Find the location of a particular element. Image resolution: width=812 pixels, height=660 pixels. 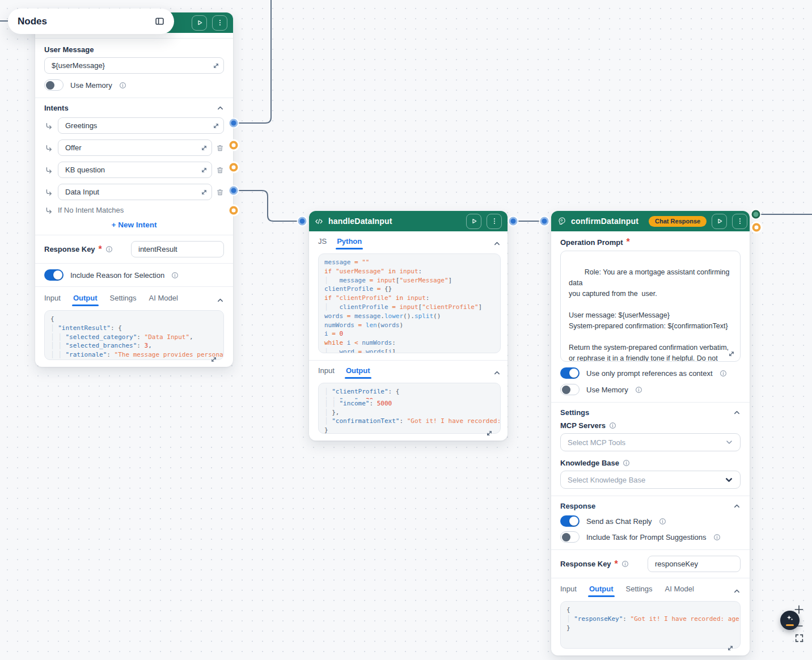

user-message-input is located at coordinates (134, 66).